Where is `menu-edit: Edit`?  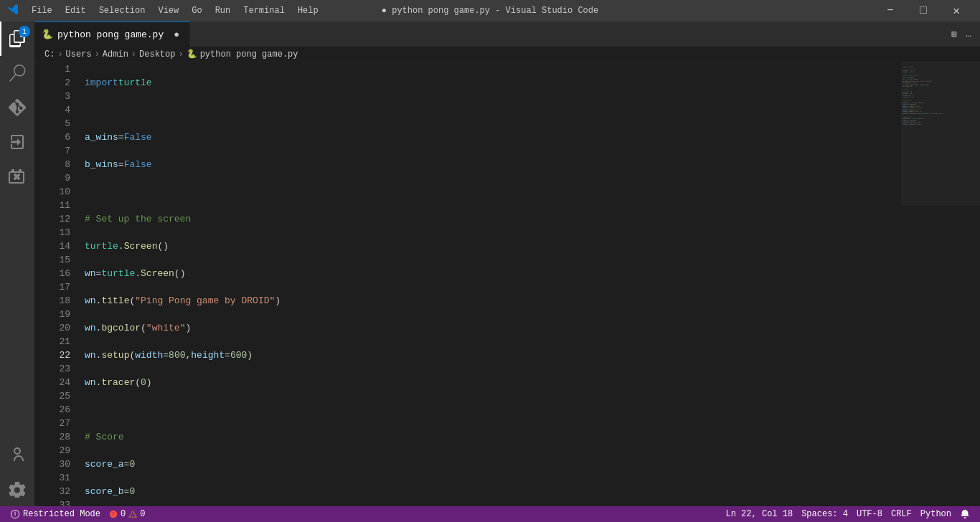 menu-edit: Edit is located at coordinates (76, 11).